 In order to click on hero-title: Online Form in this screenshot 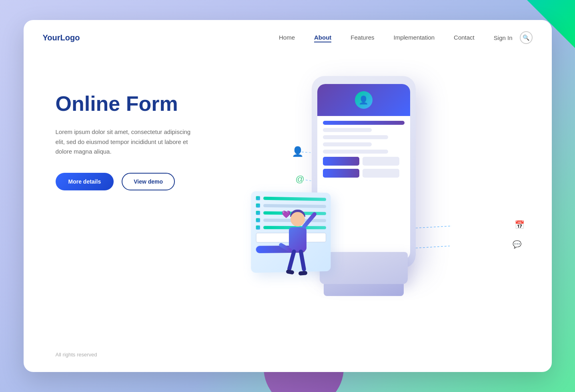, I will do `click(140, 104)`.